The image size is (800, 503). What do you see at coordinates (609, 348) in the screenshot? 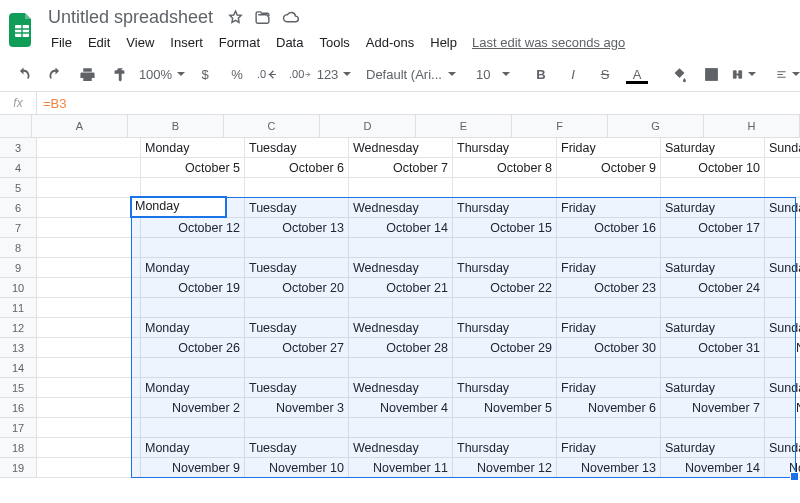
I see `cell: October 30` at bounding box center [609, 348].